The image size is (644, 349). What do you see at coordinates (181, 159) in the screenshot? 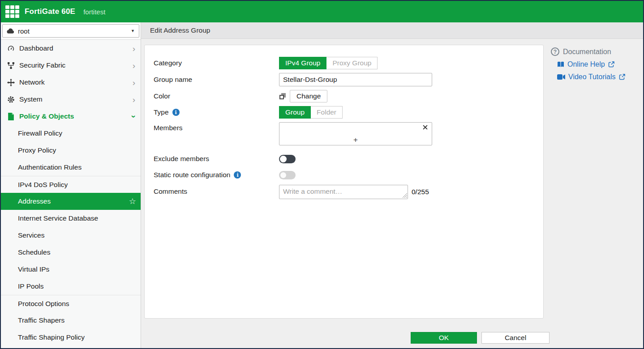
I see `exclude-members-label: Exclude members` at bounding box center [181, 159].